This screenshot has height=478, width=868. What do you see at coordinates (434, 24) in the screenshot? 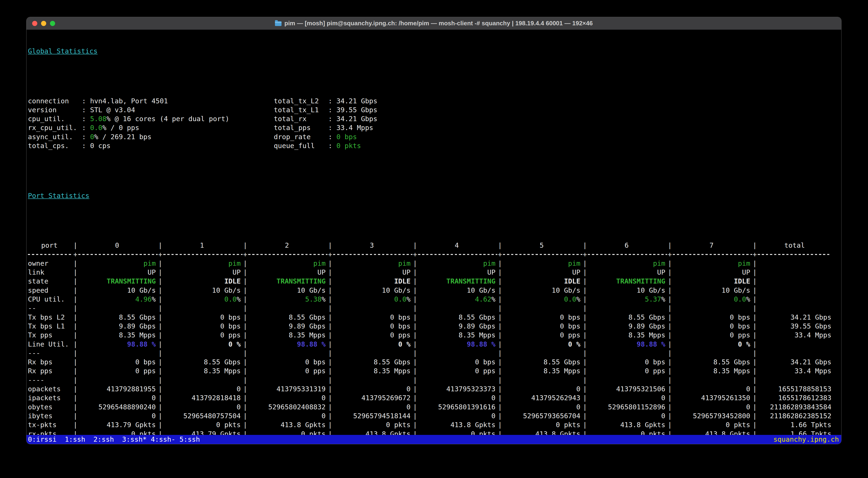
I see `window-titlebar: pim — [mosh] pim@squanchy.ipng.ch: /home…` at bounding box center [434, 24].